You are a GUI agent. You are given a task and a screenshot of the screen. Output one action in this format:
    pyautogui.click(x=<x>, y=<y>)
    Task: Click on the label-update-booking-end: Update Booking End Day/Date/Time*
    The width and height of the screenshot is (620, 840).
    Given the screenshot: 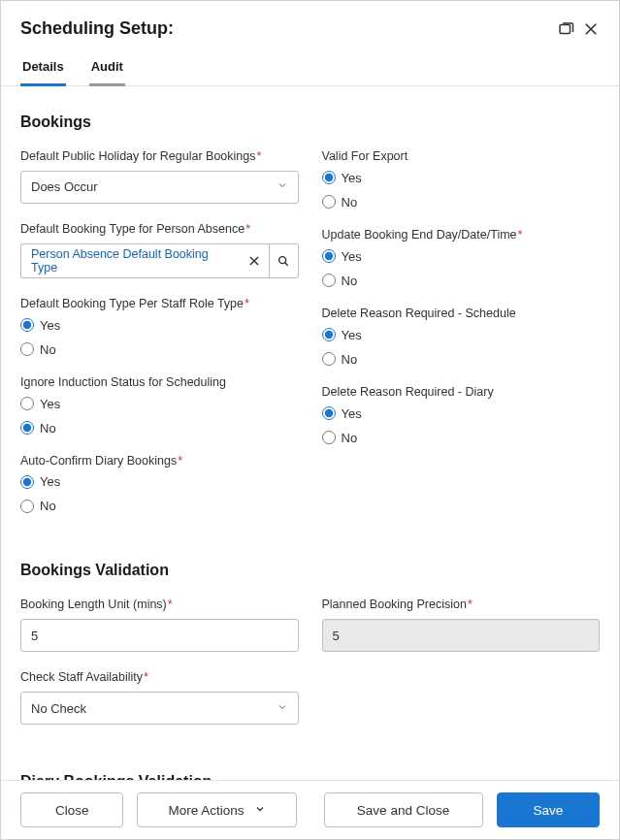 What is the action you would take?
    pyautogui.click(x=462, y=235)
    